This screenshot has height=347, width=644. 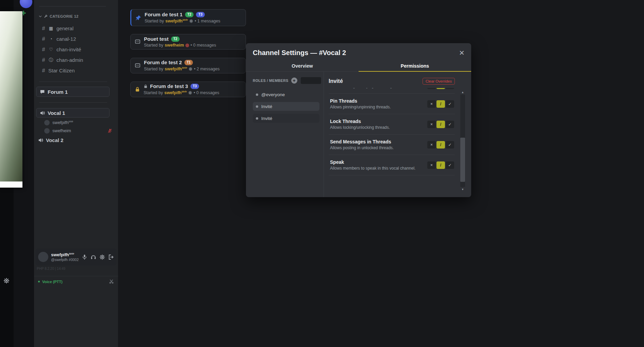 I want to click on mic-muted-icon, so click(x=110, y=131).